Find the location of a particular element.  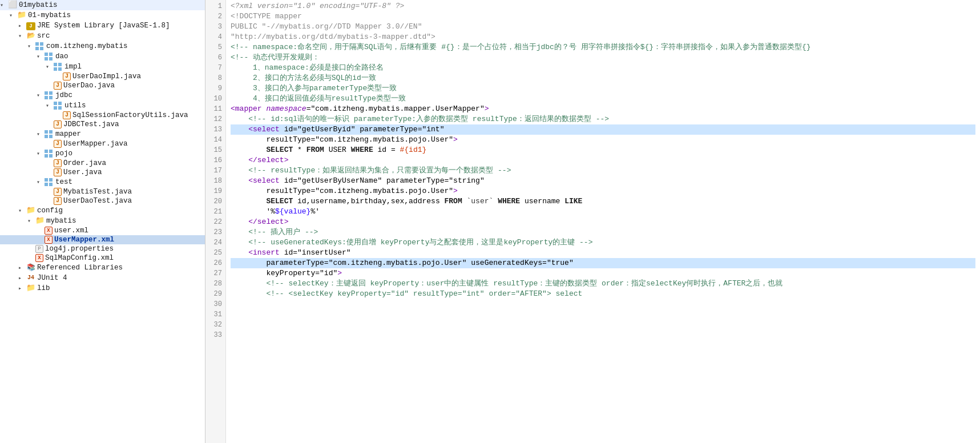

code-line-18: <!-- resultType：如果返回结果为集合，只需要设置为每一个数据类型 … is located at coordinates (603, 171).